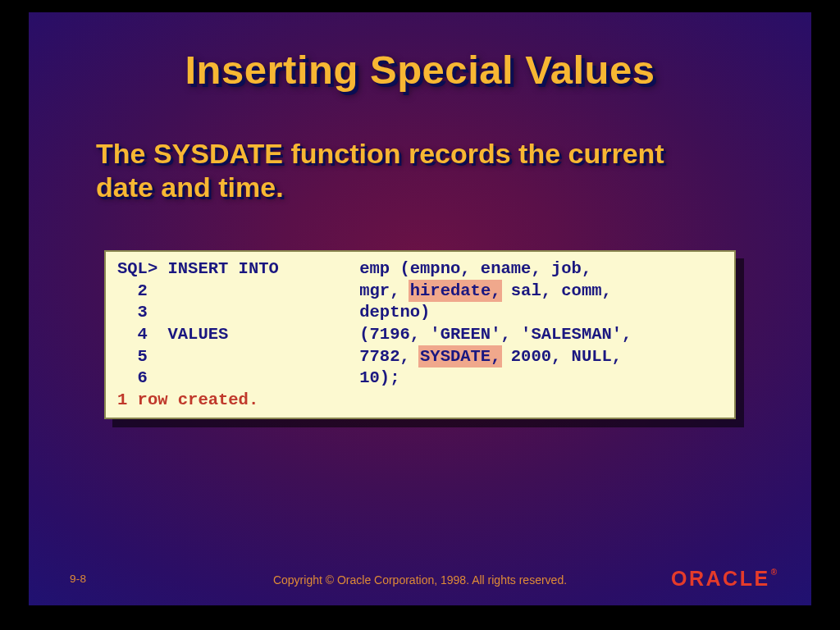 This screenshot has width=840, height=630. Describe the element at coordinates (460, 356) in the screenshot. I see `code-highlight-sysdate: SYSDATE,` at that location.